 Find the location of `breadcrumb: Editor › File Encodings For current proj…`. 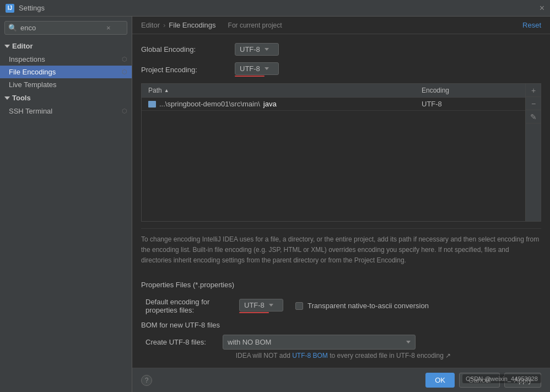

breadcrumb: Editor › File Encodings For current proj… is located at coordinates (341, 25).